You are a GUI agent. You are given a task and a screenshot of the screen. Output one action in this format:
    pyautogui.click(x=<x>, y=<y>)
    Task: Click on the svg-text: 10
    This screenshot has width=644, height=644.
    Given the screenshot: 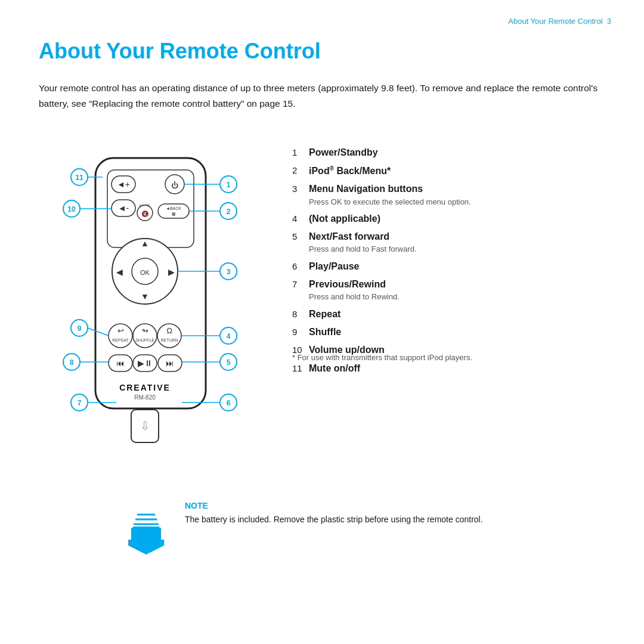 What is the action you would take?
    pyautogui.click(x=72, y=209)
    